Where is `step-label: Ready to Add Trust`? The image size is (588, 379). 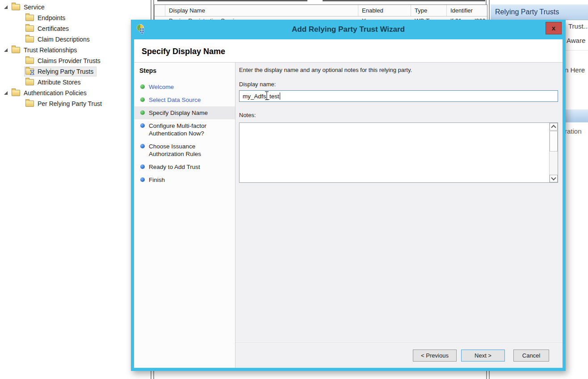
step-label: Ready to Add Trust is located at coordinates (174, 167).